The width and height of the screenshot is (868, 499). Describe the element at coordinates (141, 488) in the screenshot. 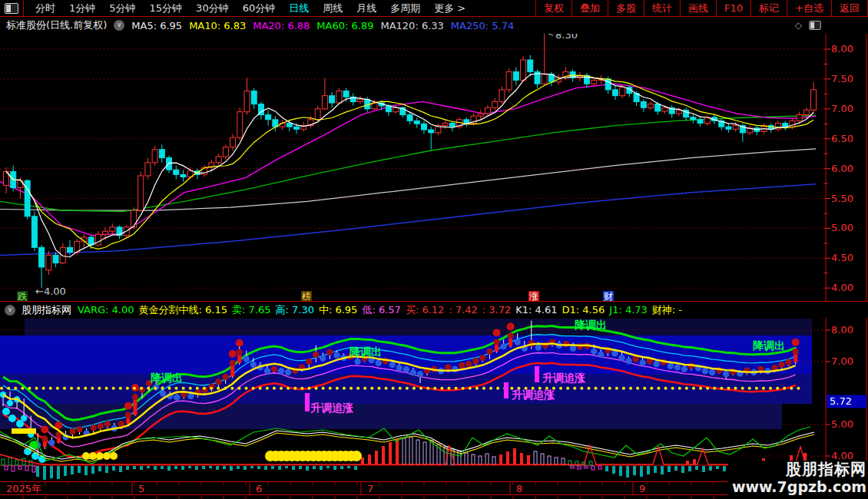

I see `x-axis-label: 5` at that location.